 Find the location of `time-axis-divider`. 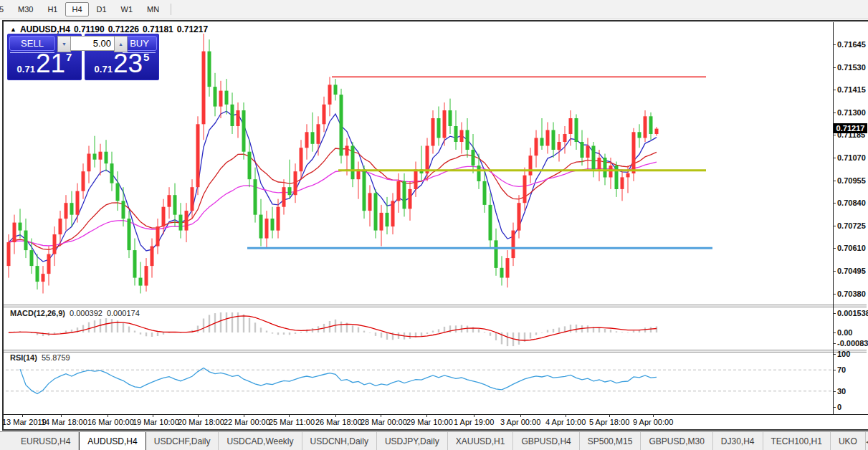

time-axis-divider is located at coordinates (436, 414).